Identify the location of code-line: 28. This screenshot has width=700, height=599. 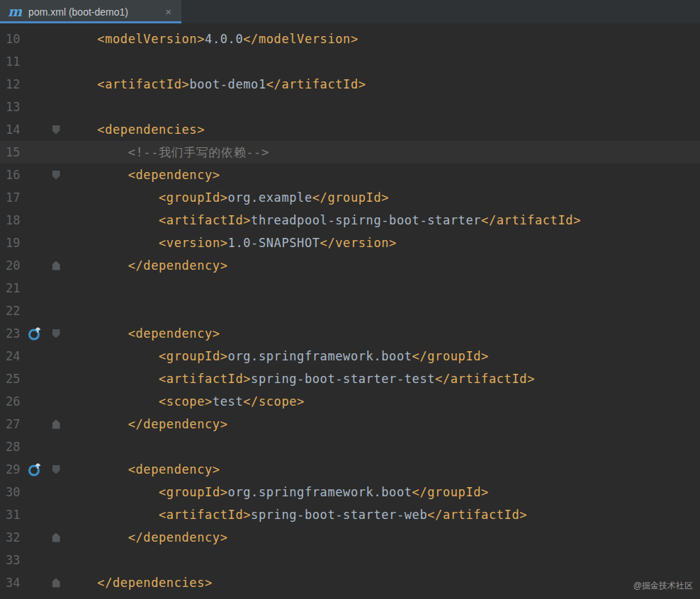
(350, 447).